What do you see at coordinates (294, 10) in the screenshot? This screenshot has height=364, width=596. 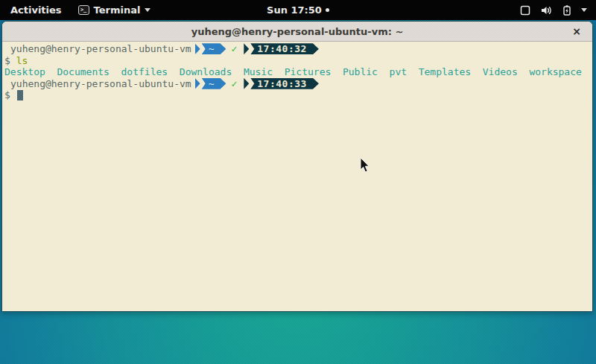 I see `clock-label: Sun 17:50` at bounding box center [294, 10].